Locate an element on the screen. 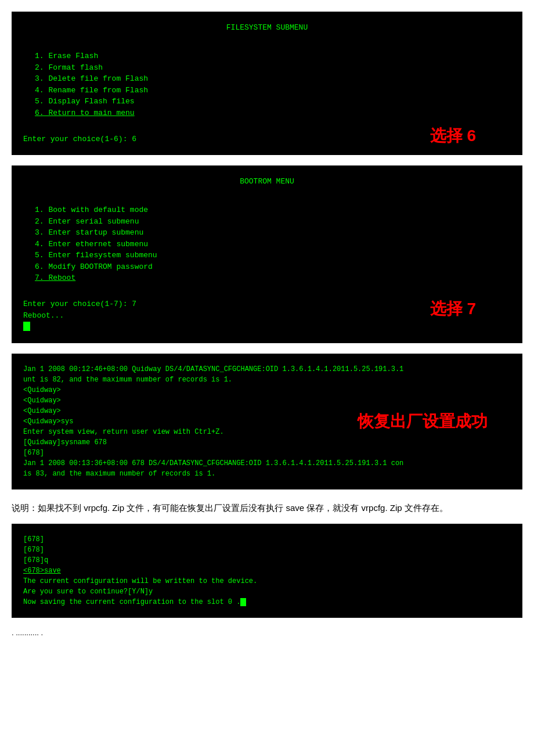 This screenshot has height=756, width=534. factory-reset-success-label: 恢复出厂设置成功 is located at coordinates (423, 422).